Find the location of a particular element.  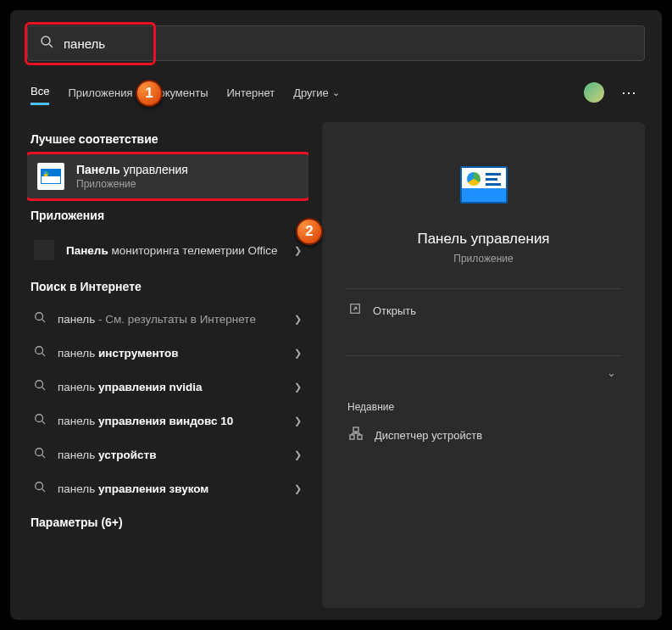

recent-item: Диспетчер устройств is located at coordinates (483, 435).